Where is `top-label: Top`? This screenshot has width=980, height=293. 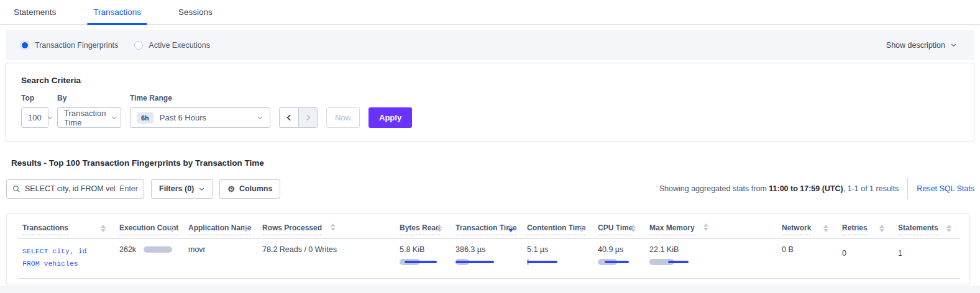 top-label: Top is located at coordinates (35, 98).